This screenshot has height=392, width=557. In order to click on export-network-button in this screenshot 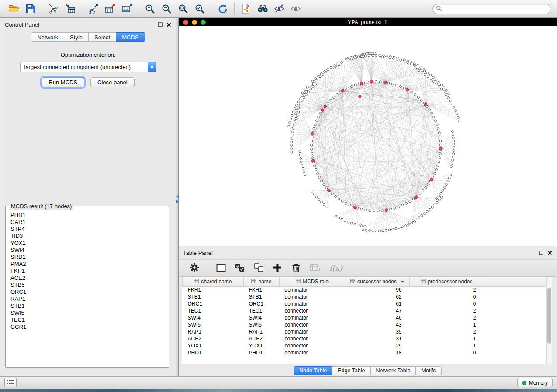, I will do `click(93, 9)`.